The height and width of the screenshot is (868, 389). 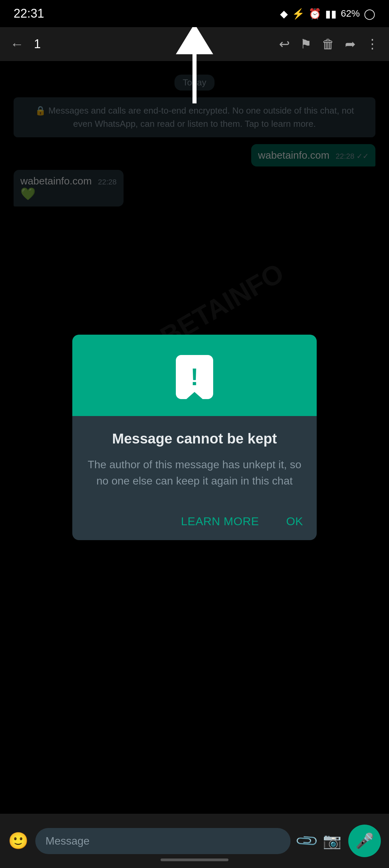 I want to click on status-icons: ◆ ⚡ ⏰ ▮▮ 62% ◯, so click(x=328, y=14).